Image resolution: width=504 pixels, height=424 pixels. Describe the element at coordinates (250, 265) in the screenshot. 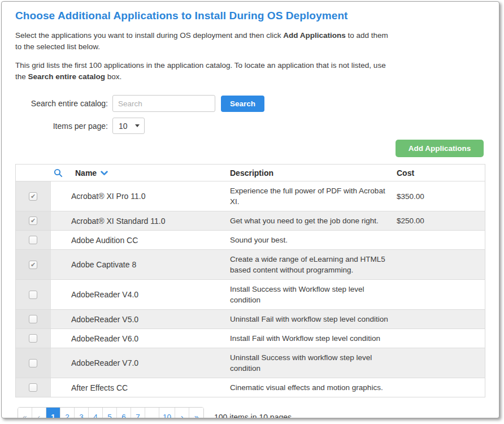

I see `table-row: Adobe Captivate 8Create a wide range of …` at that location.